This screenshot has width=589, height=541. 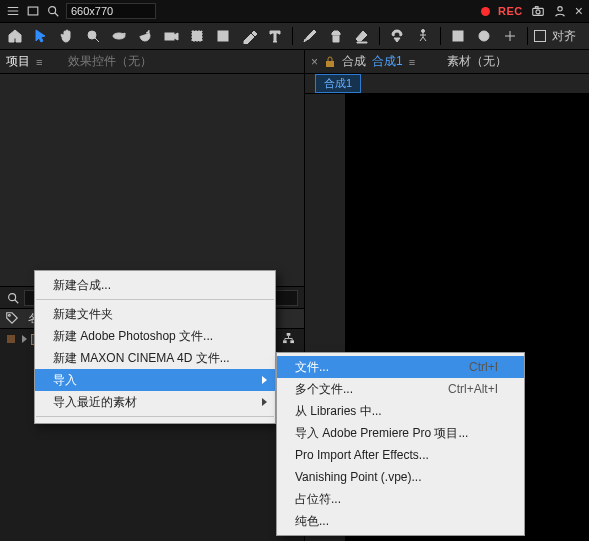 What do you see at coordinates (400, 477) in the screenshot?
I see `submenu-vanishing-point: Vanishing Point (.vpe)...` at bounding box center [400, 477].